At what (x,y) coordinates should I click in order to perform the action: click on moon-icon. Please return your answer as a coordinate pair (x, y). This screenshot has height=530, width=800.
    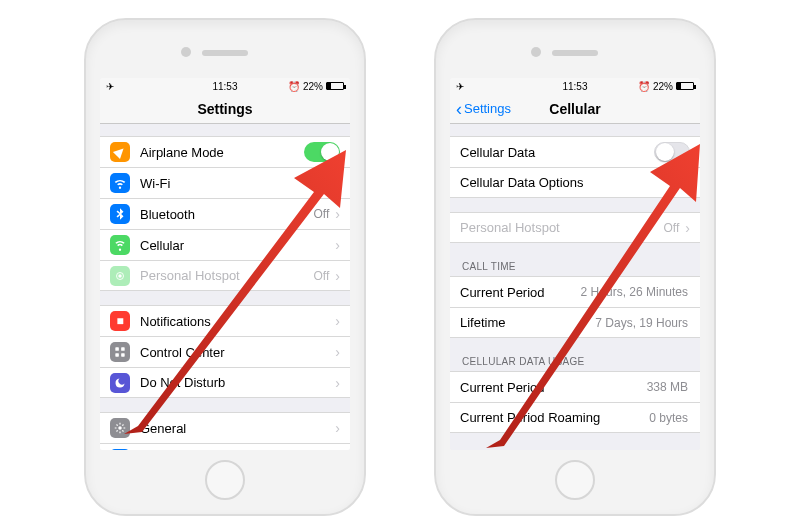
    Looking at the image, I should click on (120, 383).